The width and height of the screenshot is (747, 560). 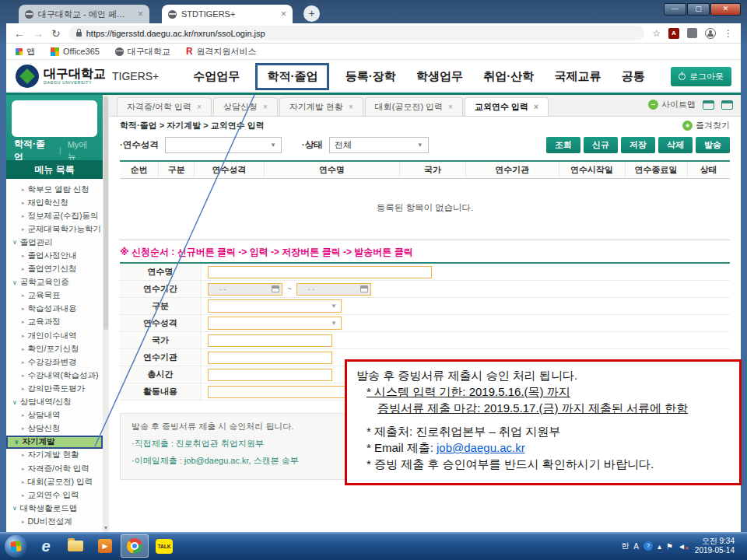 What do you see at coordinates (293, 76) in the screenshot?
I see `nav-item-highlighted: 학적·졸업` at bounding box center [293, 76].